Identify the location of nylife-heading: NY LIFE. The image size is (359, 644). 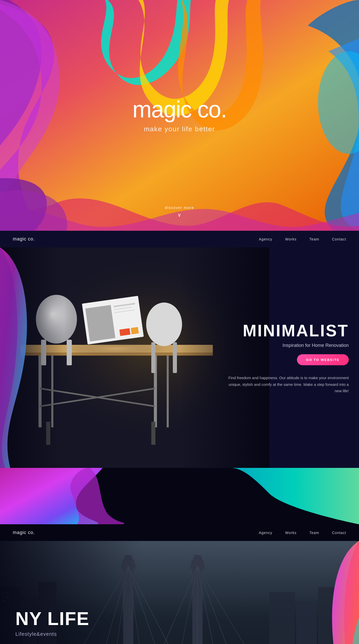
(74, 619).